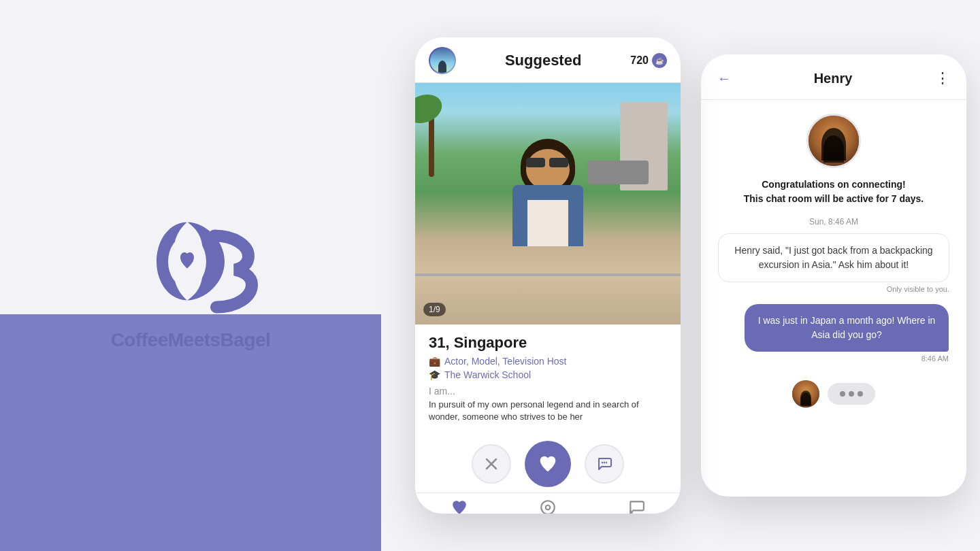 The image size is (980, 551). What do you see at coordinates (834, 394) in the screenshot?
I see `typing-indicator` at bounding box center [834, 394].